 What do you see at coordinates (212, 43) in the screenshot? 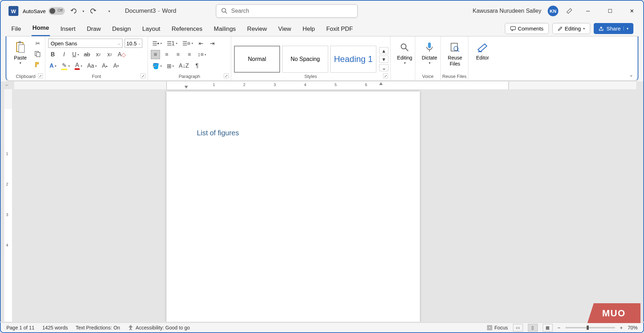
I see `increase-indent-button: ⇥` at bounding box center [212, 43].